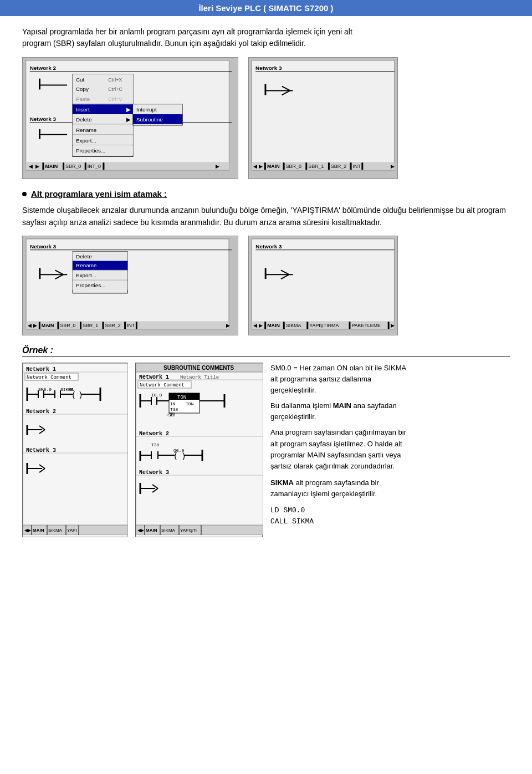 The width and height of the screenshot is (532, 774). What do you see at coordinates (83, 110) in the screenshot?
I see `svg-text: Insert` at bounding box center [83, 110].